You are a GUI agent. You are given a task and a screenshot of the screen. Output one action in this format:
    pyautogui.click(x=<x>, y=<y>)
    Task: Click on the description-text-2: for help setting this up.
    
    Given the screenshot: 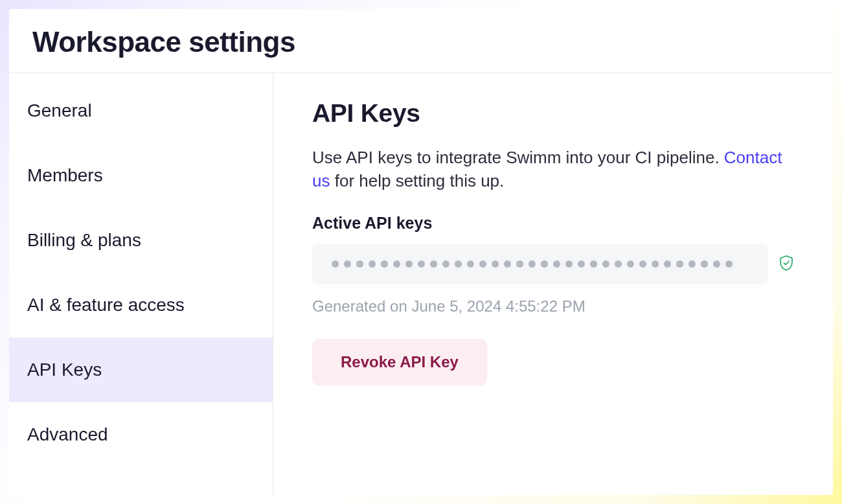 What is the action you would take?
    pyautogui.click(x=417, y=181)
    